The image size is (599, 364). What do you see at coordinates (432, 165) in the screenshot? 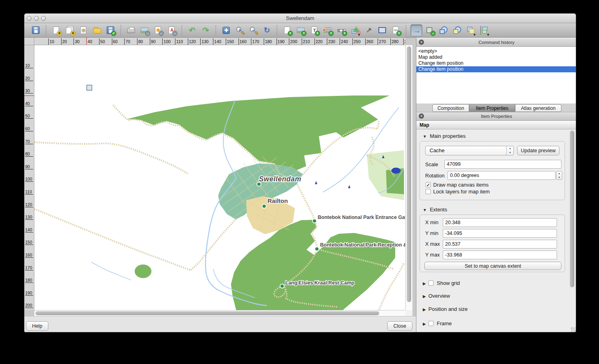
I see `scale-label: Scale` at bounding box center [432, 165].